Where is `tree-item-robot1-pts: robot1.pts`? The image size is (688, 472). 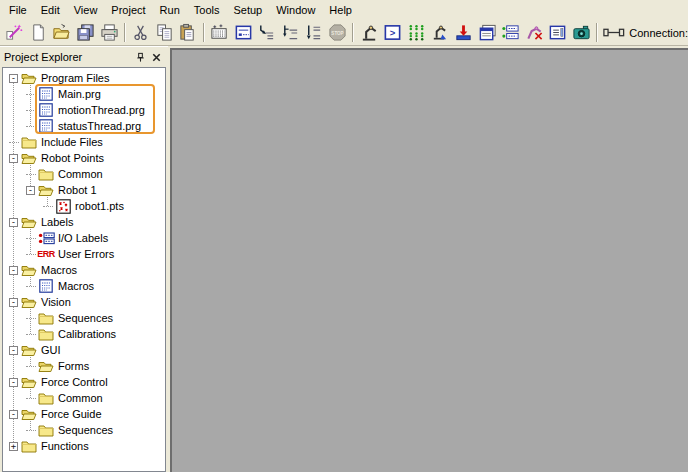
tree-item-robot1-pts: robot1.pts is located at coordinates (103, 206).